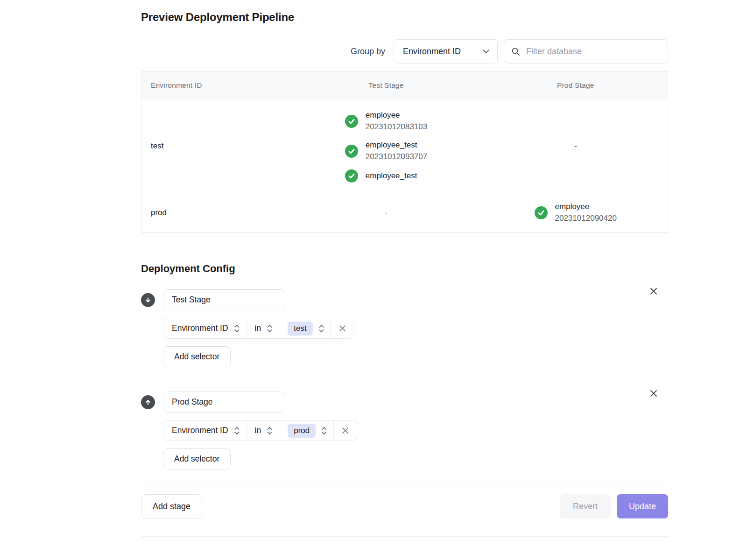  What do you see at coordinates (396, 127) in the screenshot?
I see `database-version: 20231012083103` at bounding box center [396, 127].